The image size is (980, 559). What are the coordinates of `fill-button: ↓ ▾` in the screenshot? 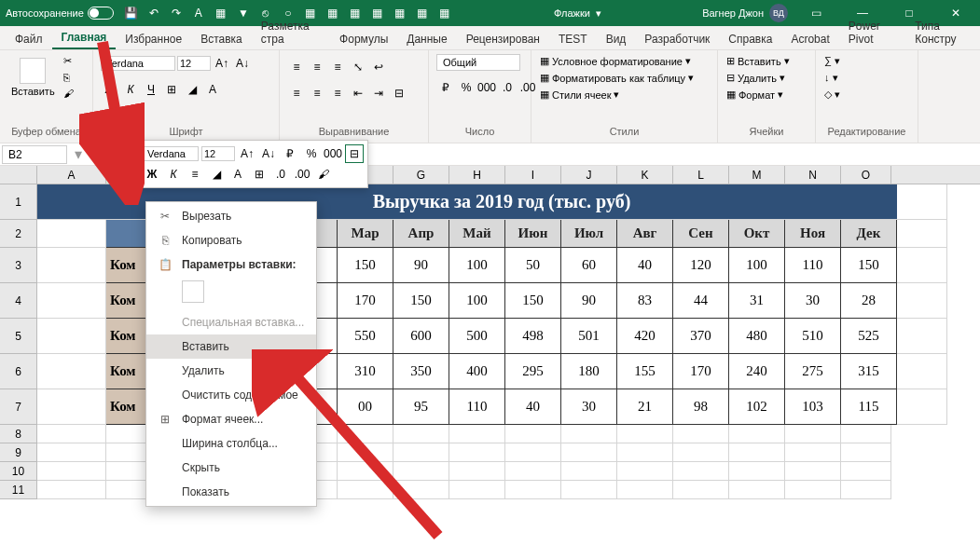 It's located at (867, 78).